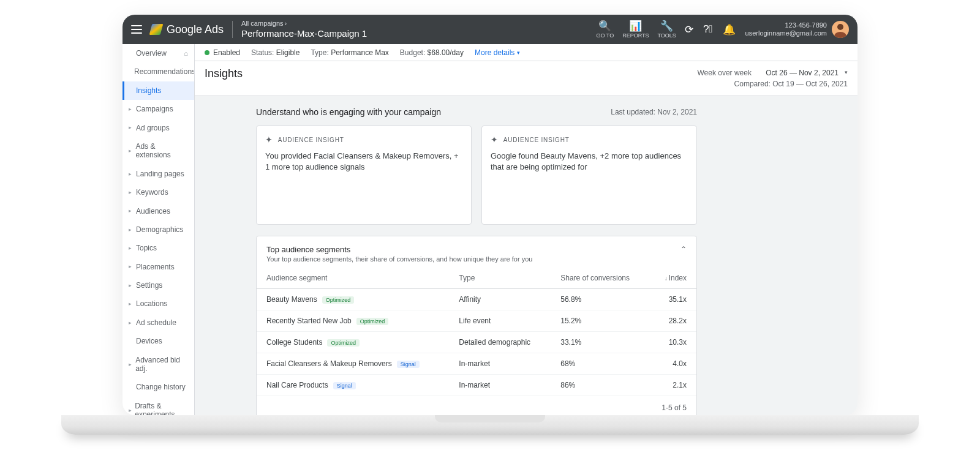 The width and height of the screenshot is (980, 469). I want to click on sidebar-item-label: Keywords, so click(152, 192).